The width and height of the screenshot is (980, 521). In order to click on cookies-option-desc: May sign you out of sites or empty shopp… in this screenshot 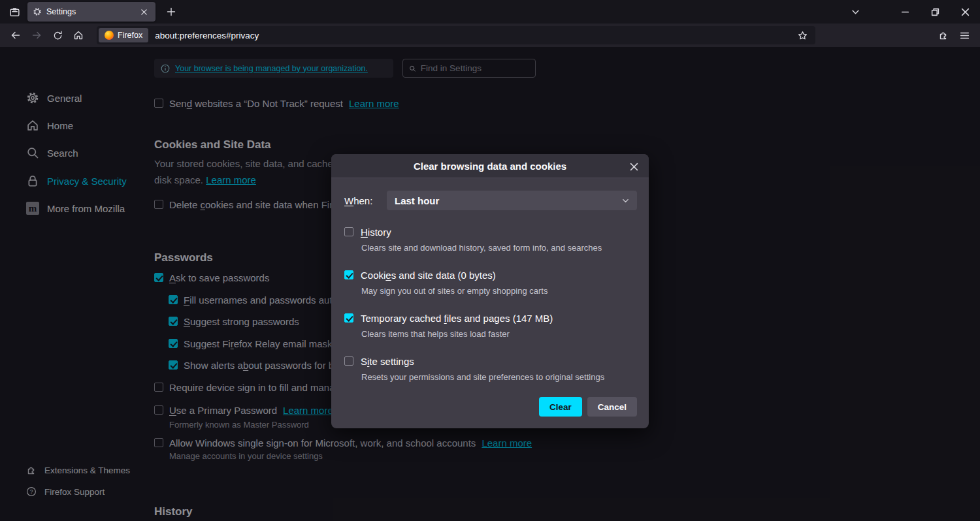, I will do `click(499, 291)`.